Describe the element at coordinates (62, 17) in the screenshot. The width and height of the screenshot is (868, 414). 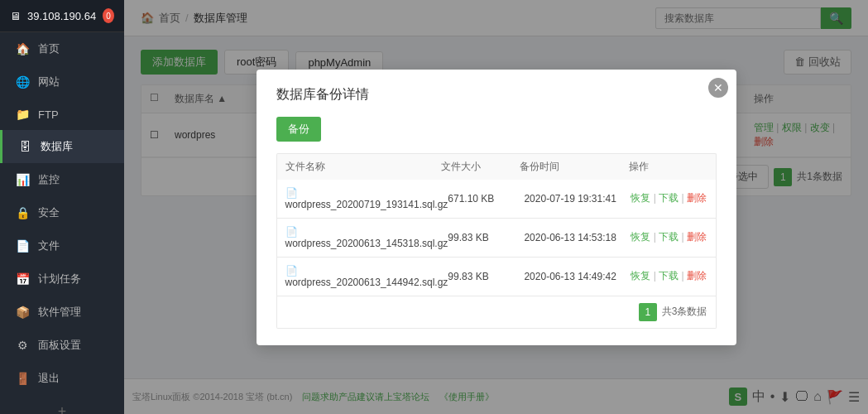
I see `sidebar-header: 🖥 39.108.190.64 0` at that location.